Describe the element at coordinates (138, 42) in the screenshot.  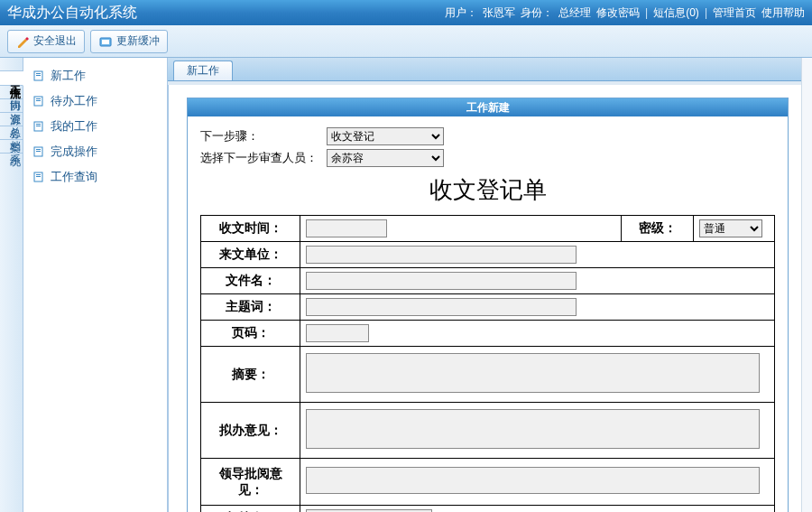
I see `refresh-label: 更新缓冲` at that location.